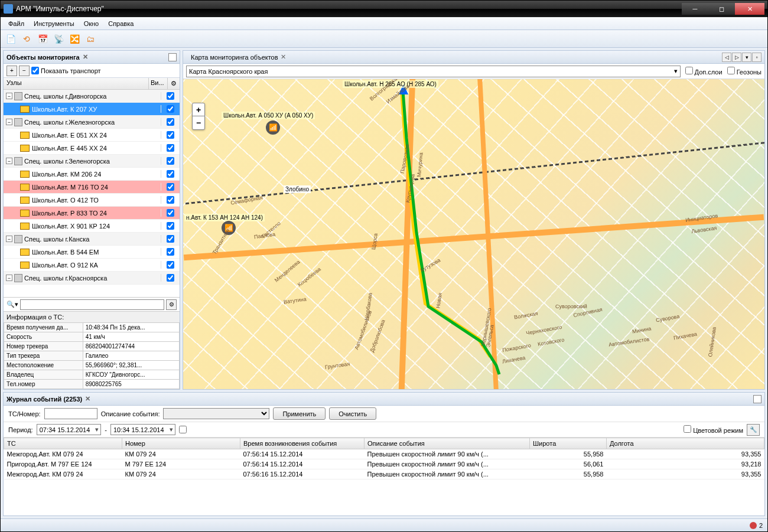 Image resolution: width=768 pixels, height=532 pixels. What do you see at coordinates (183, 430) in the screenshot?
I see `period-enable-checkbox` at bounding box center [183, 430].